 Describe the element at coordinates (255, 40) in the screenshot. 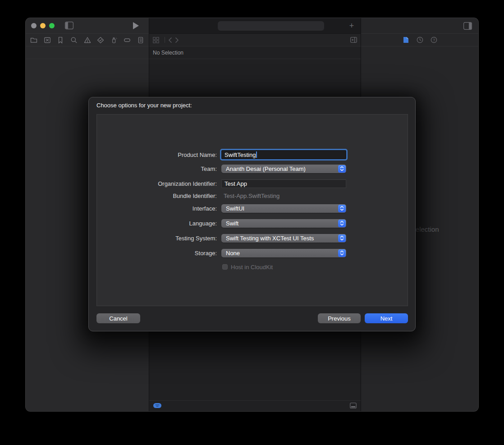

I see `editor-jump-bar` at that location.